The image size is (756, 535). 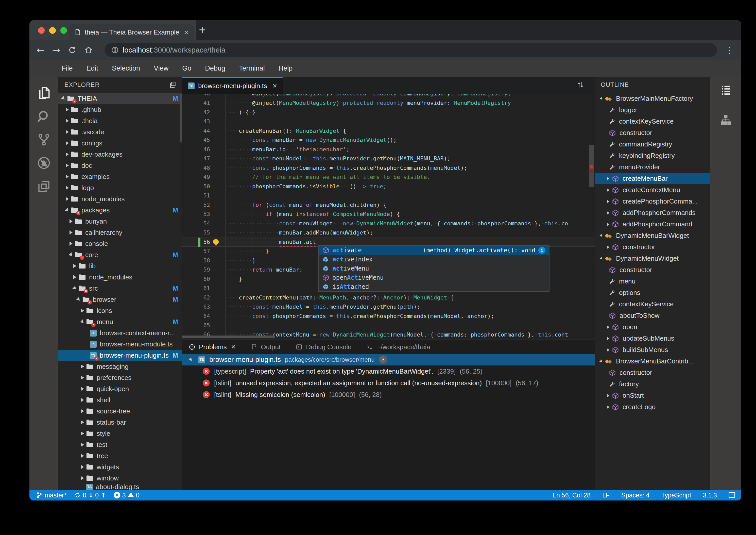 What do you see at coordinates (389, 150) in the screenshot?
I see `code-line-46: 46········menuBar.id·=·'theia:menubar';` at bounding box center [389, 150].